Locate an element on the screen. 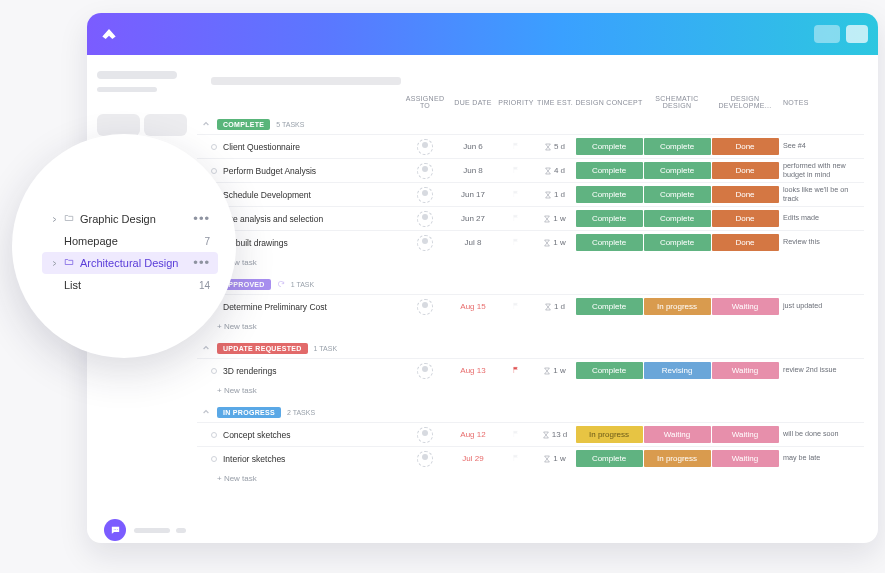 This screenshot has width=885, height=573. notes-cell: See #4 is located at coordinates (814, 146).